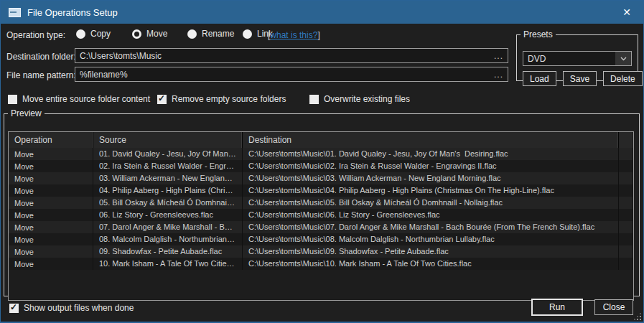 The image size is (644, 323). I want to click on radio-option-move: Move, so click(149, 34).